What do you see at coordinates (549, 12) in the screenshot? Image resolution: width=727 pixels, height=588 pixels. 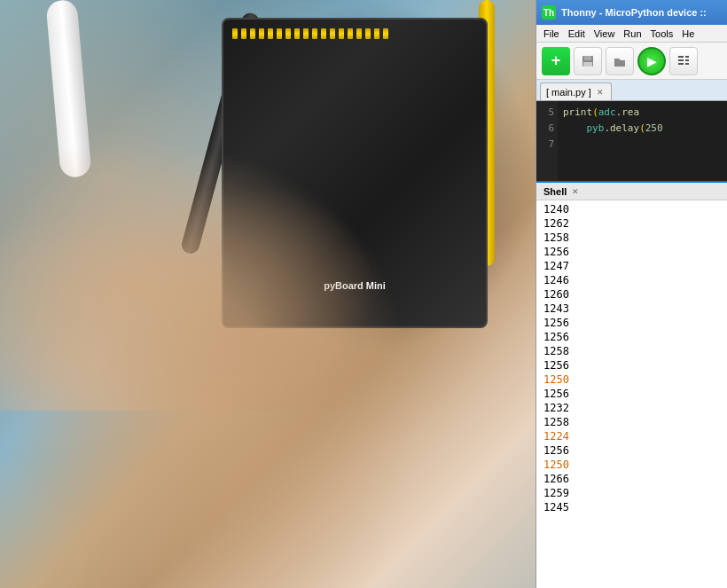 I see `app-icon: Th` at bounding box center [549, 12].